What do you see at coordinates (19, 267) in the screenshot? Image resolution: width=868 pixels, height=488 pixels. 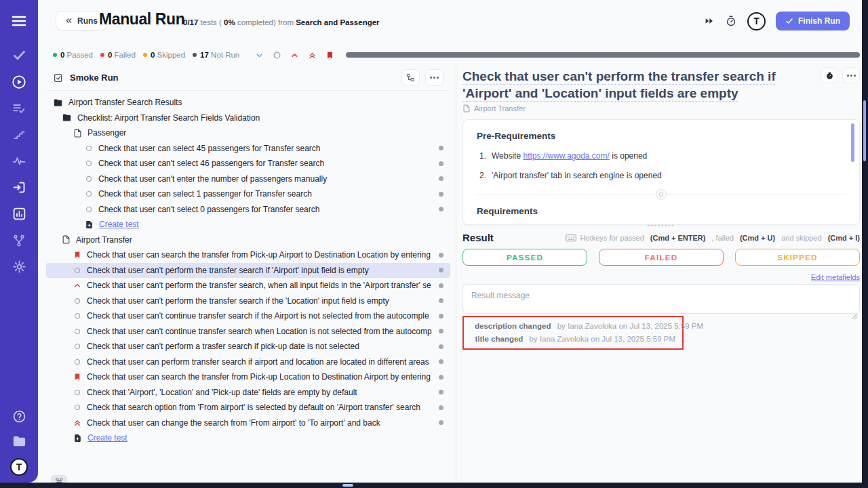 I see `gear-icon` at bounding box center [19, 267].